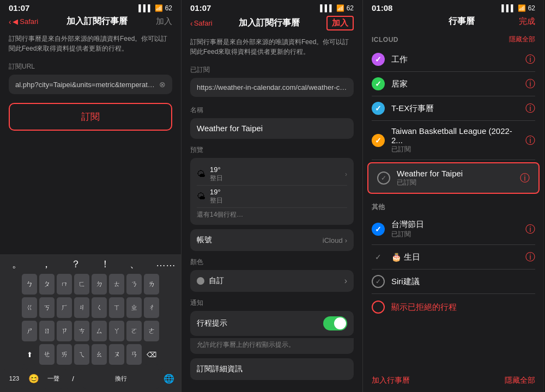 The width and height of the screenshot is (545, 392). I want to click on kb-key-emoji: 😊, so click(34, 378).